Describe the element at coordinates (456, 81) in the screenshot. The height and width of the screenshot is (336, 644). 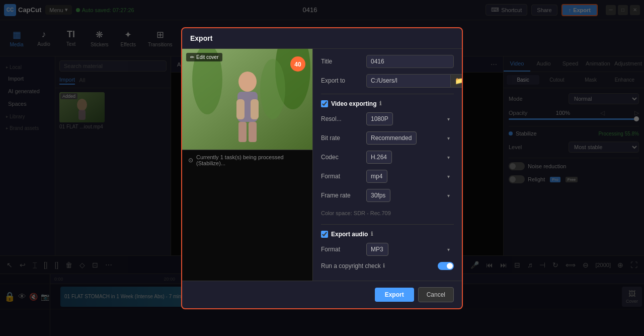
I see `browse-button: 📁` at that location.